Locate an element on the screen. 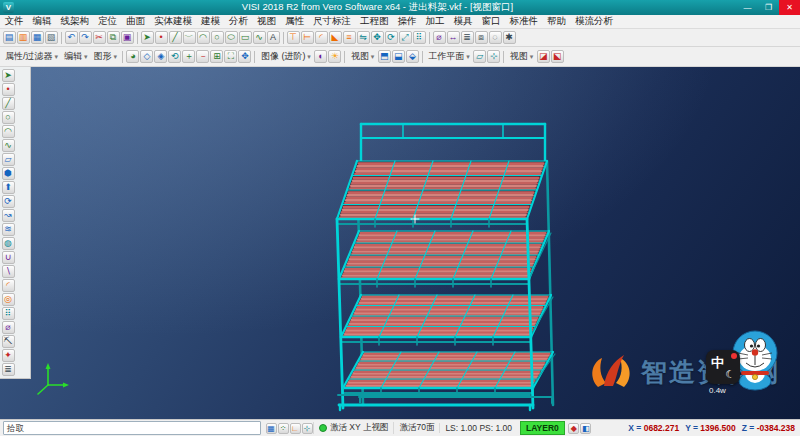 This screenshot has height=436, width=800. menu-标准件: 标准件 is located at coordinates (524, 22).